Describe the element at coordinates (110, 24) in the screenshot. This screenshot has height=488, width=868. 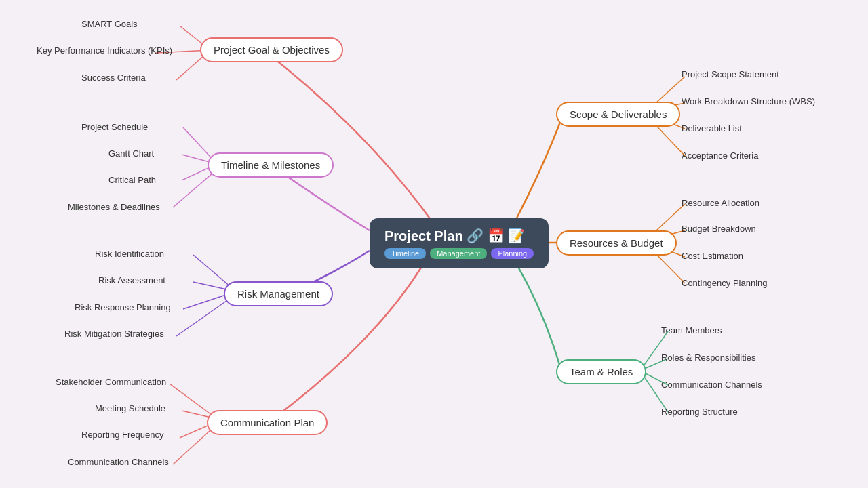
I see `smart-goals-node: SMART Goals` at that location.